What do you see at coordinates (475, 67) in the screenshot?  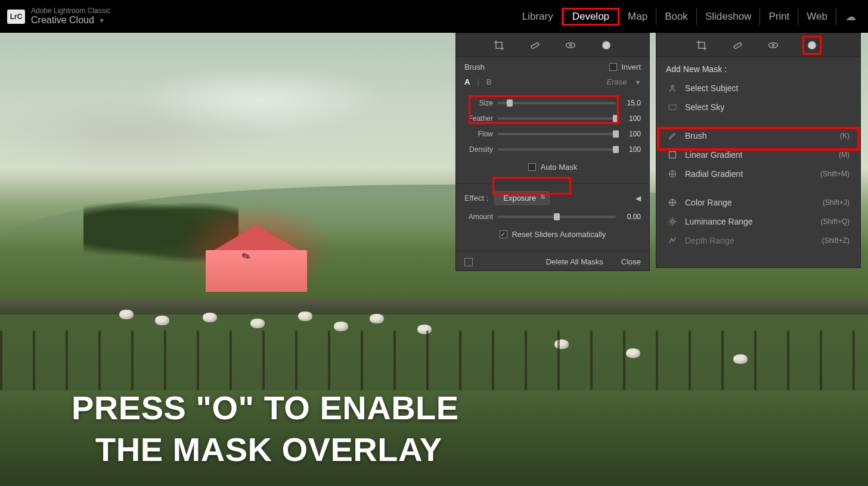 I see `brush-title: Brush` at bounding box center [475, 67].